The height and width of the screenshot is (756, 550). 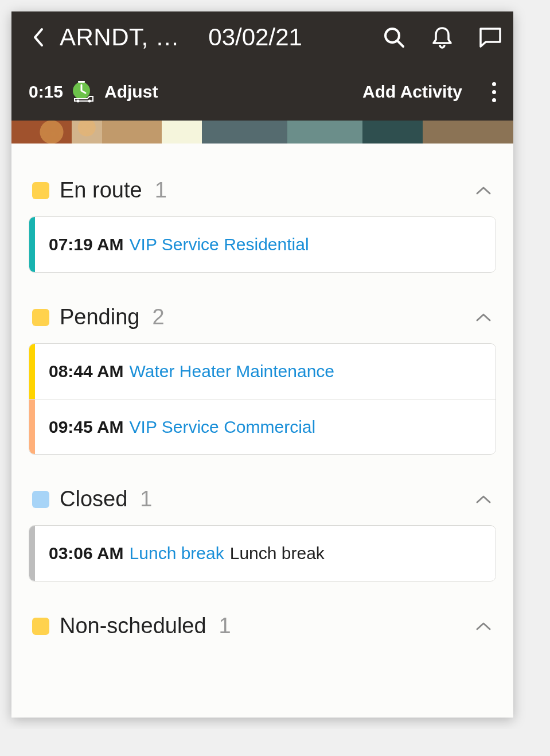 What do you see at coordinates (263, 132) in the screenshot?
I see `map-preview-strip` at bounding box center [263, 132].